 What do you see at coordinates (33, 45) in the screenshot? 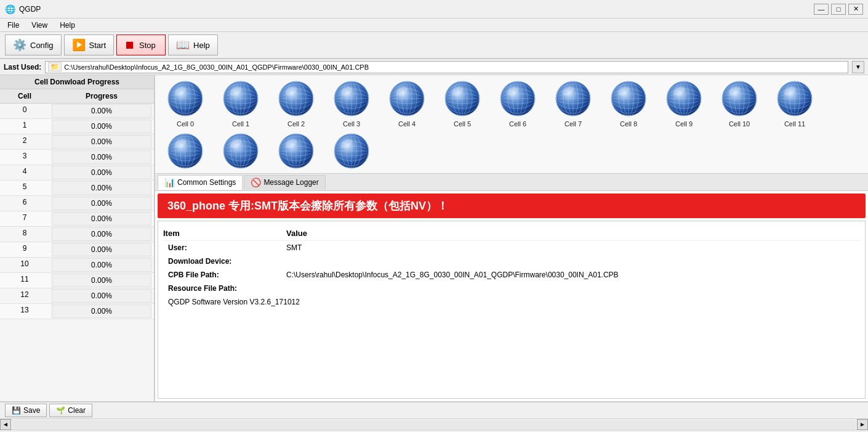
I see `config-button: ⚙️ Config` at bounding box center [33, 45].